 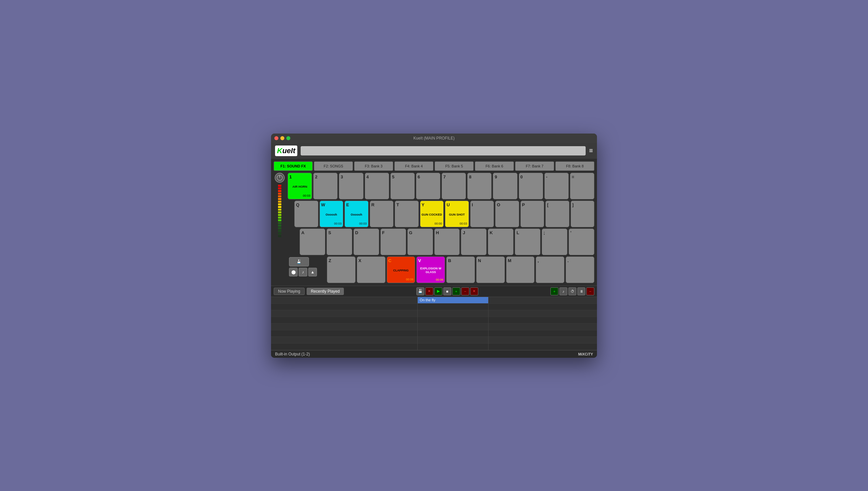 What do you see at coordinates (431, 270) in the screenshot?
I see `key-v: V EXPLOSION W GLASS 00:06` at bounding box center [431, 270].